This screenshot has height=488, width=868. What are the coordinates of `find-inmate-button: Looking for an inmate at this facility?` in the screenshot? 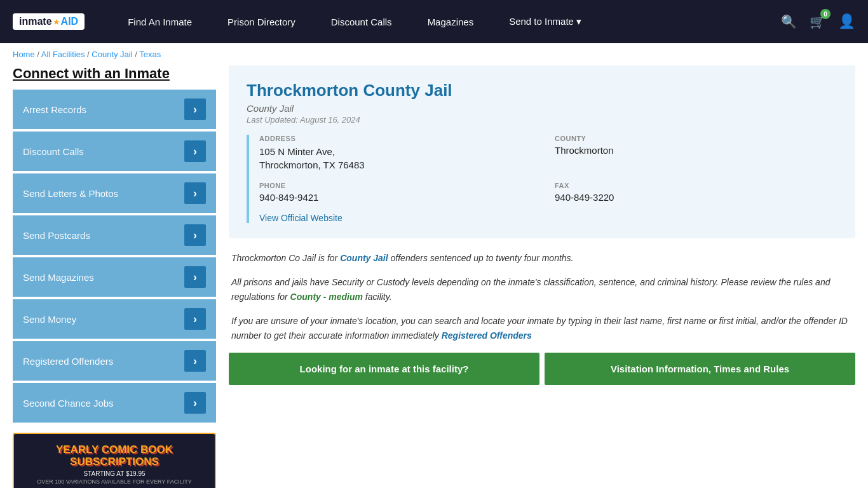 It's located at (384, 369).